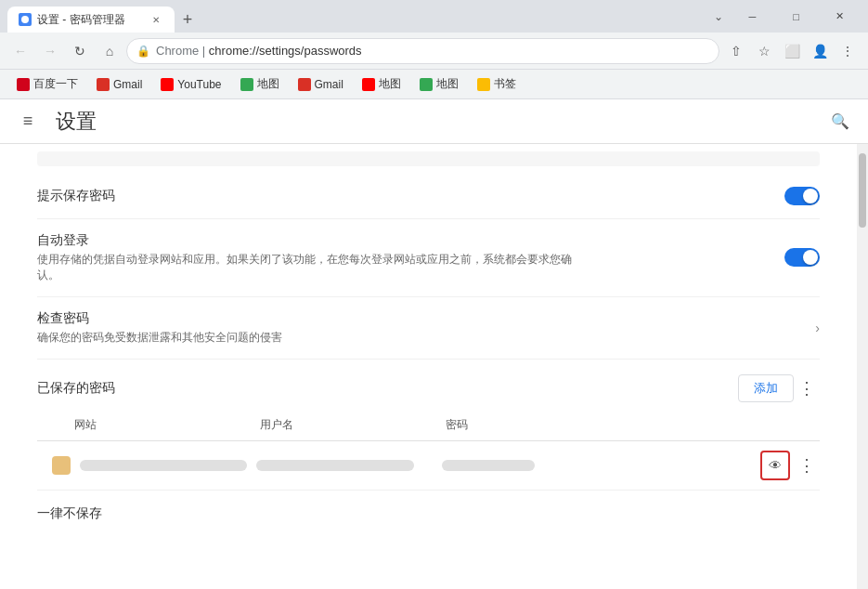 The height and width of the screenshot is (589, 868). What do you see at coordinates (410, 196) in the screenshot?
I see `offer-save-label: 提示保存密码` at bounding box center [410, 196].